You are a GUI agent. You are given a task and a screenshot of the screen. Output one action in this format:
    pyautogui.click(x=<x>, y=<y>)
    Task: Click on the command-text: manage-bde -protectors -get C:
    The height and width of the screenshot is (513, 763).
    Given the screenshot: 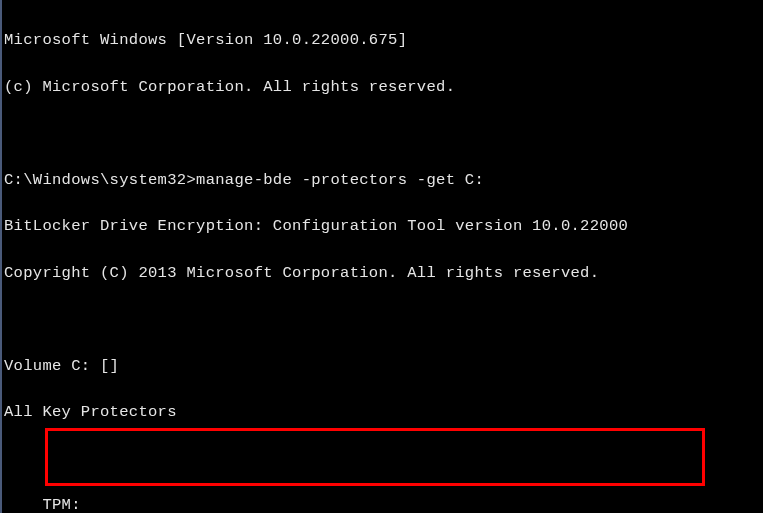 What is the action you would take?
    pyautogui.click(x=340, y=180)
    